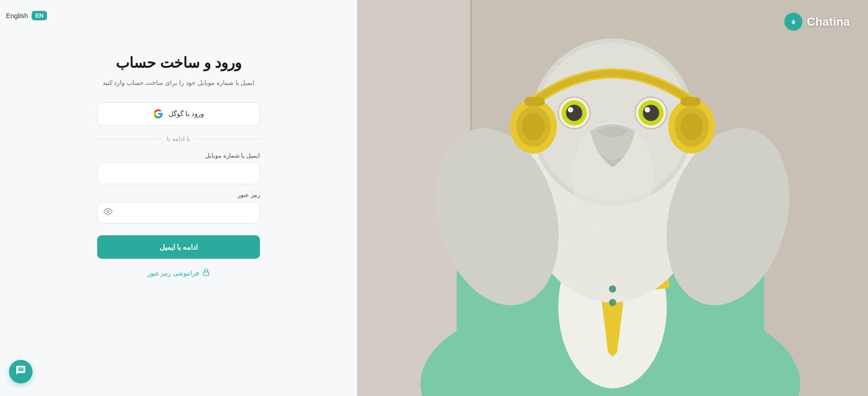  I want to click on toggle-password-icon, so click(108, 213).